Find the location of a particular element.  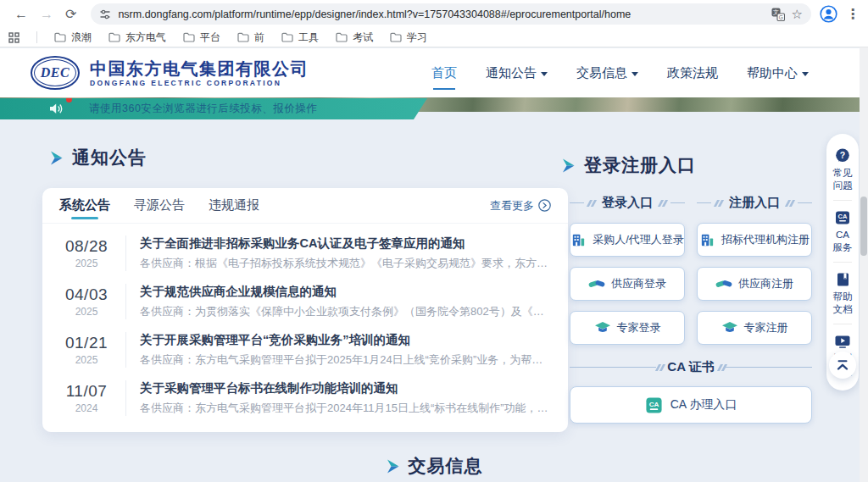

nav-item-notices: 通知公告 is located at coordinates (517, 73).